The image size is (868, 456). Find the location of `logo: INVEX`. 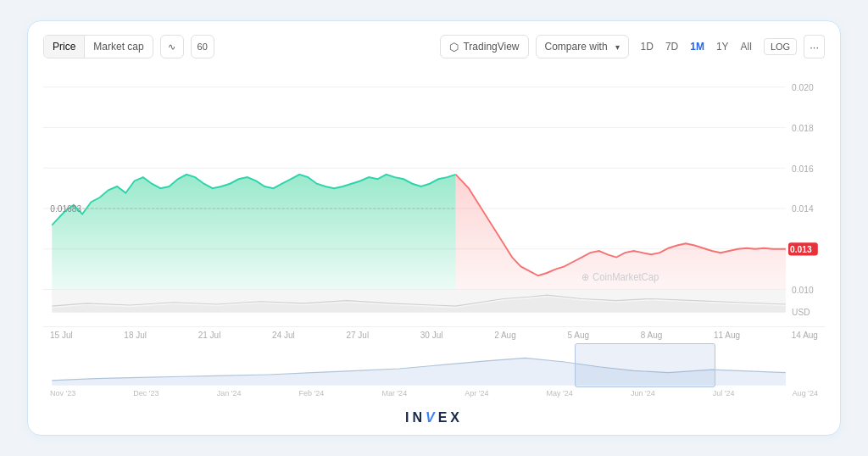

logo: INVEX is located at coordinates (434, 418).